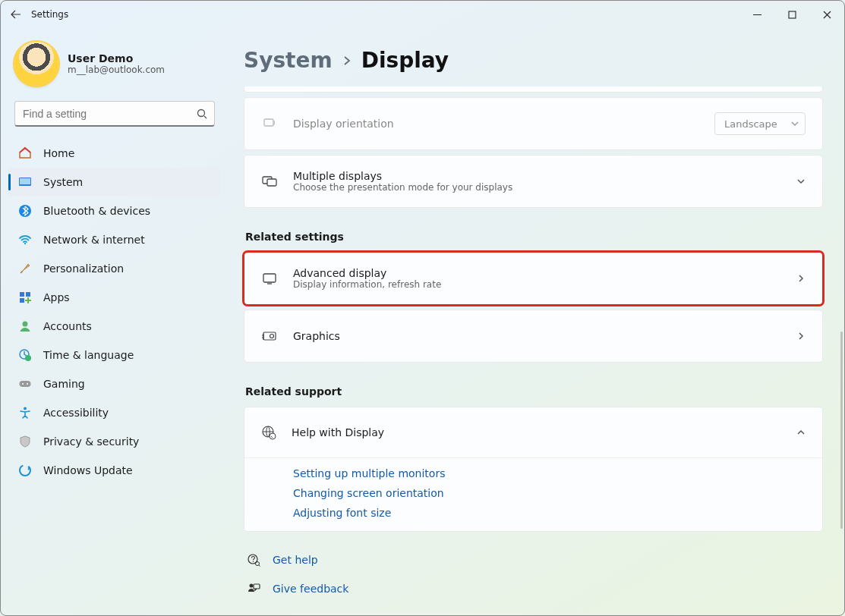 This screenshot has width=845, height=616. I want to click on globe-help-icon, so click(269, 432).